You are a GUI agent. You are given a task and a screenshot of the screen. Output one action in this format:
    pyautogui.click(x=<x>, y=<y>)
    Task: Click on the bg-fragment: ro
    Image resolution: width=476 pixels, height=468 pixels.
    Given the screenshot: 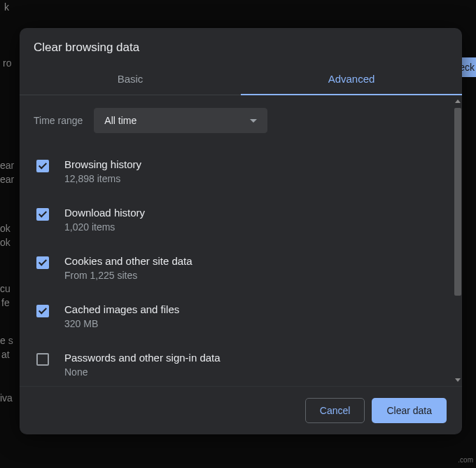 What is the action you would take?
    pyautogui.click(x=7, y=63)
    